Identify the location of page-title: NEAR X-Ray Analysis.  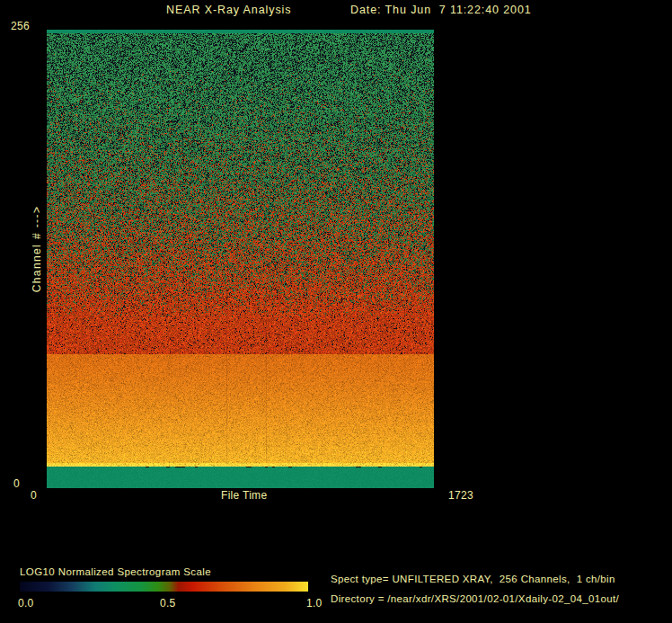
(228, 11).